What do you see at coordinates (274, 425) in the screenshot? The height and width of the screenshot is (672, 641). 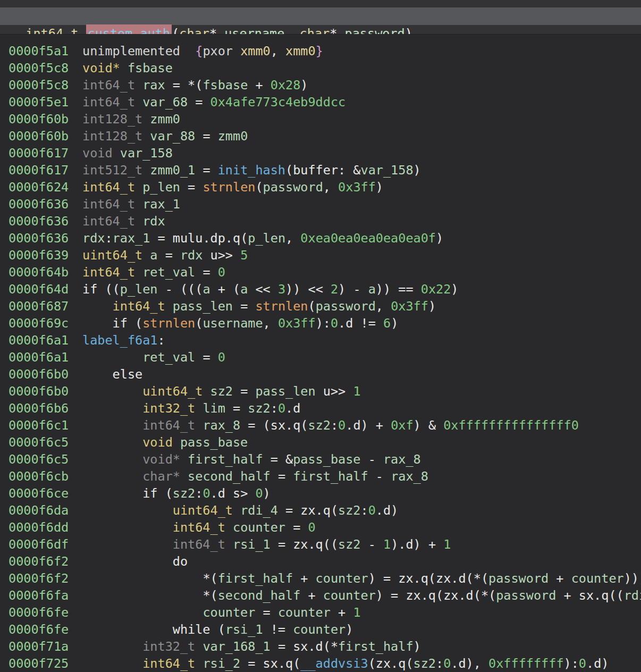 I see `code-token: = (sx.q(` at bounding box center [274, 425].